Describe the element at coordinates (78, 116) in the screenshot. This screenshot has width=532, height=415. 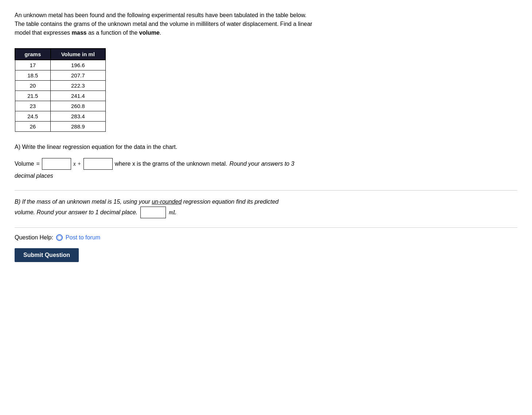
I see `cell-volume: 283.4` at that location.